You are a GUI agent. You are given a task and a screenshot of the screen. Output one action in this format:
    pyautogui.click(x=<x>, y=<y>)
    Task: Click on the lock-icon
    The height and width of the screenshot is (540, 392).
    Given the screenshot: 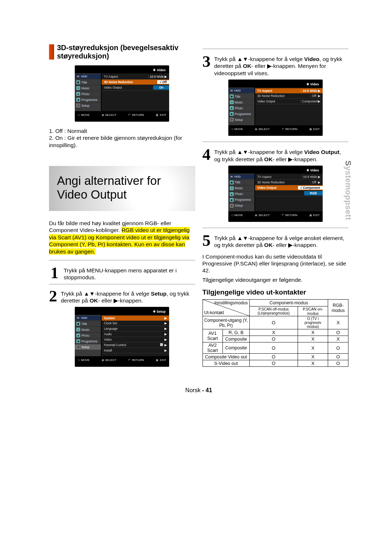 What is the action you would take?
    pyautogui.click(x=162, y=345)
    